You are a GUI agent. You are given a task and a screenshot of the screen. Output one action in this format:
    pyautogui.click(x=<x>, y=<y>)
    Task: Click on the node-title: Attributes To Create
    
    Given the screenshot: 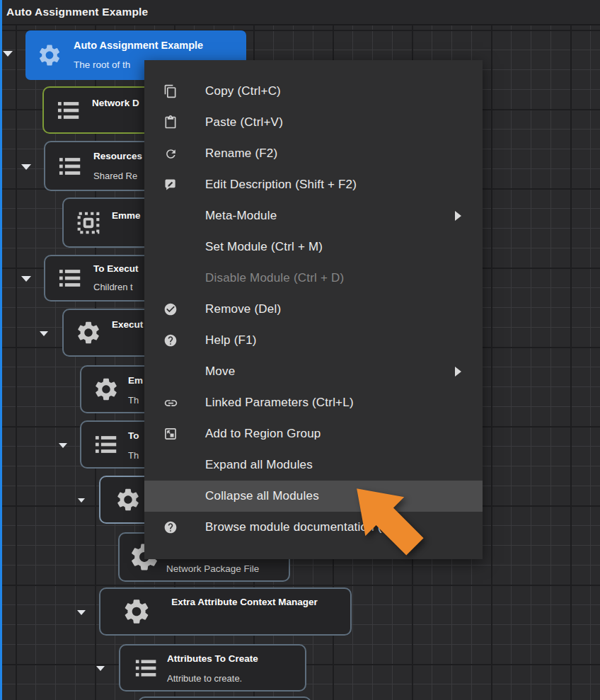 What is the action you would take?
    pyautogui.click(x=212, y=658)
    